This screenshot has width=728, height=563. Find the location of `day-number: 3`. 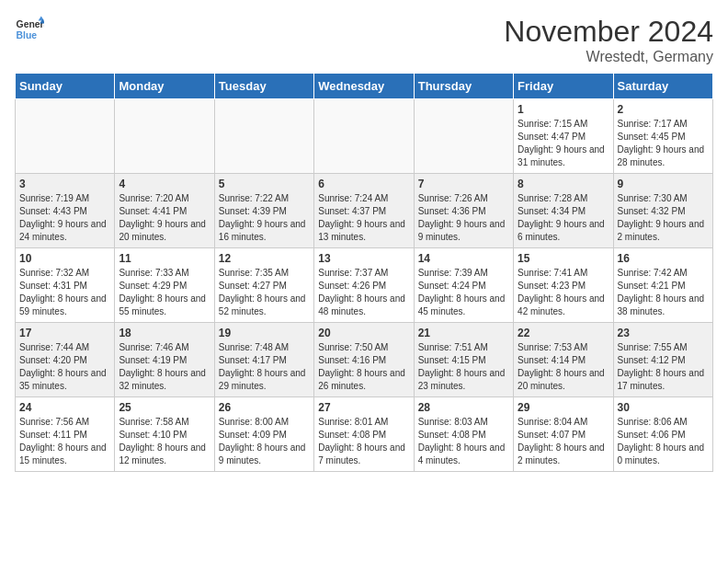

day-number: 3 is located at coordinates (64, 184).